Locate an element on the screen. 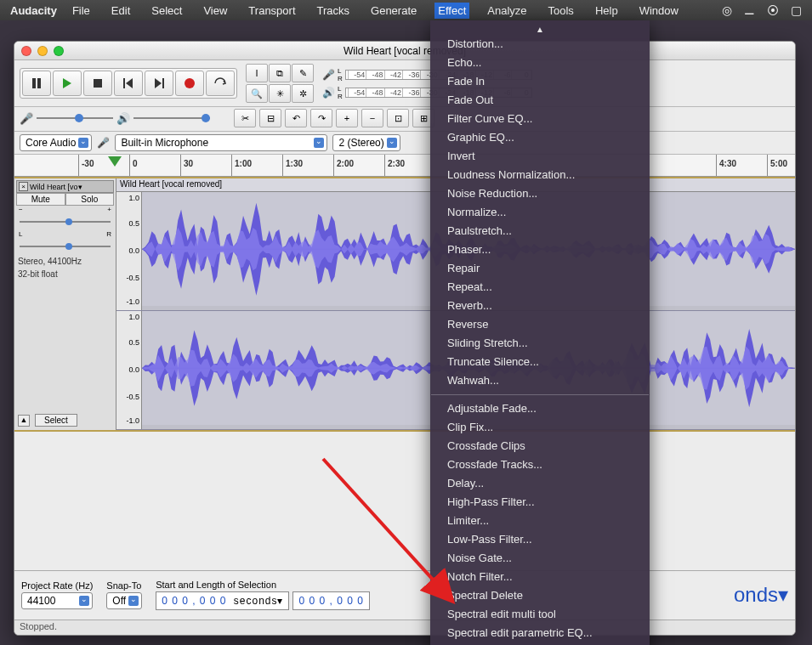  timeline-ruler: -300301:001:302:002:304:305:00 is located at coordinates (405, 166).